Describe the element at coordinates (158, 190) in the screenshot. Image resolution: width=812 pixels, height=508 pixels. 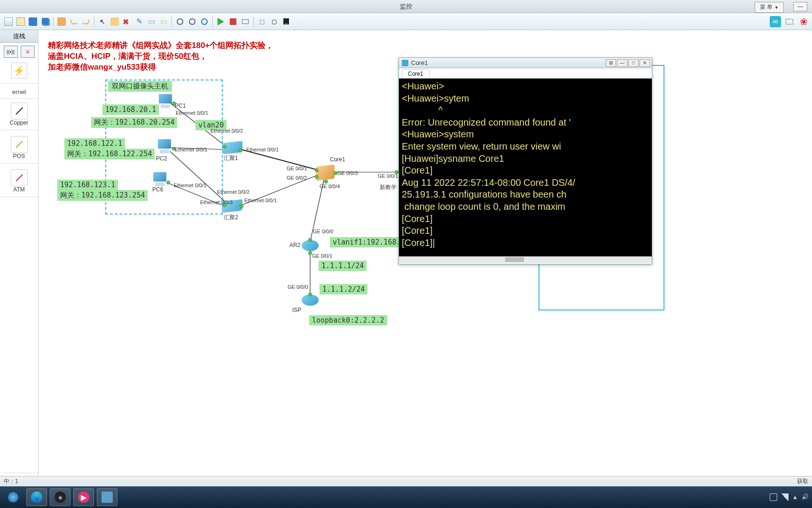
I see `pc6-label: PC6` at that location.